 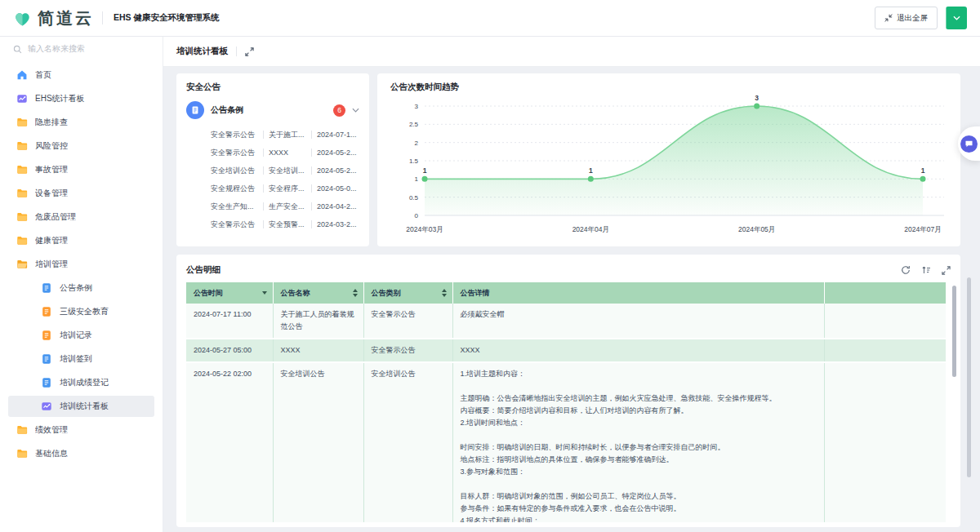 I want to click on sidebar-menu-item: 基础信息, so click(x=82, y=454).